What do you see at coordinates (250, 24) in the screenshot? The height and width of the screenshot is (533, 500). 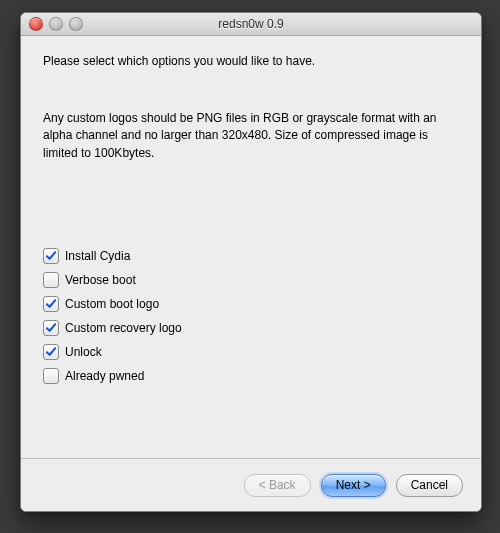 I see `window-title: redsn0w 0.9` at bounding box center [250, 24].